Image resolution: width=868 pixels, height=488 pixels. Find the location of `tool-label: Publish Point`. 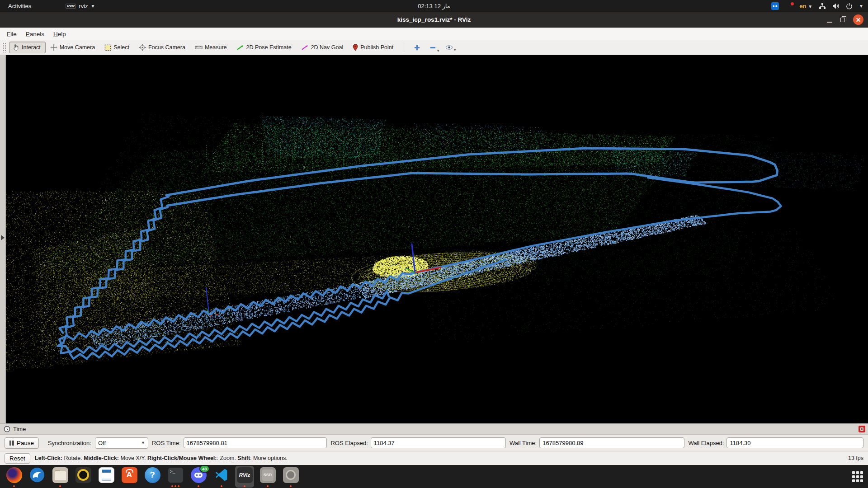

tool-label: Publish Point is located at coordinates (377, 47).